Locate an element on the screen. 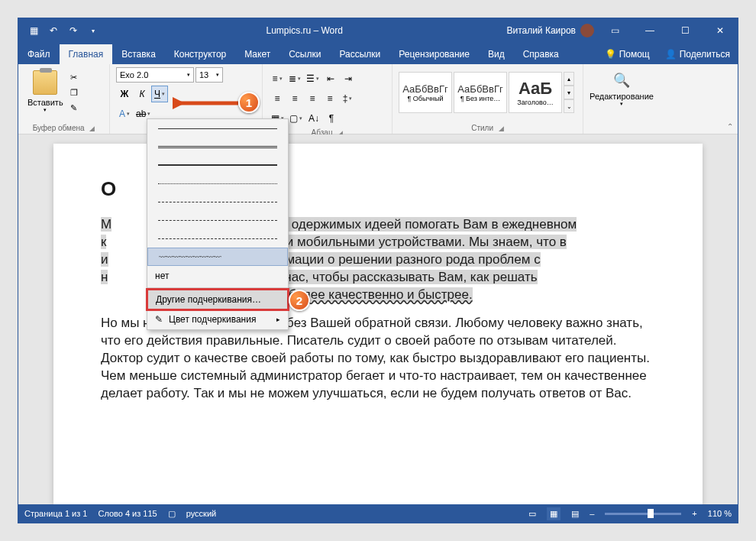 The image size is (756, 541). web-layout-icon: ▤ is located at coordinates (575, 513).